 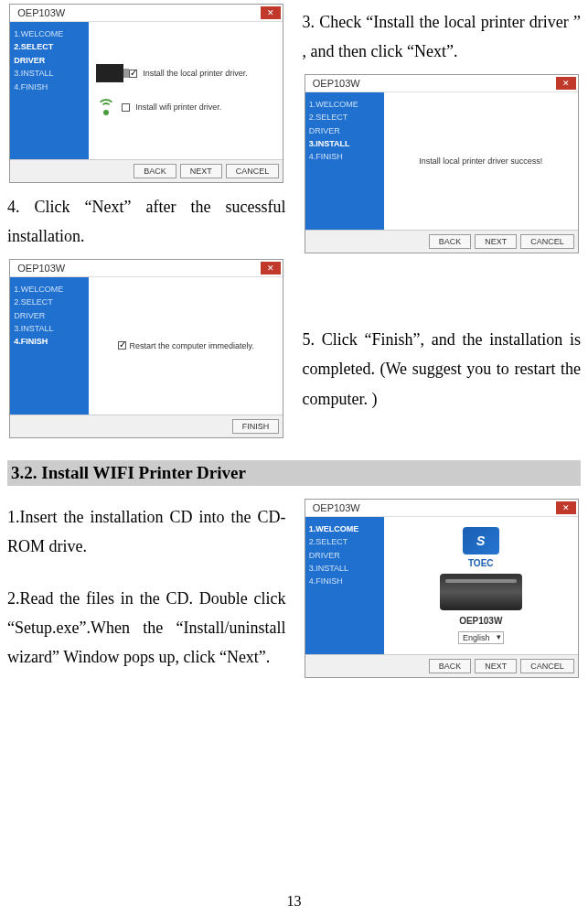 I want to click on installer-screenshot-finish: OEP103W ✕ 1.WELCOME 2.SELECT DRIVER 3.IN…, so click(x=146, y=349).